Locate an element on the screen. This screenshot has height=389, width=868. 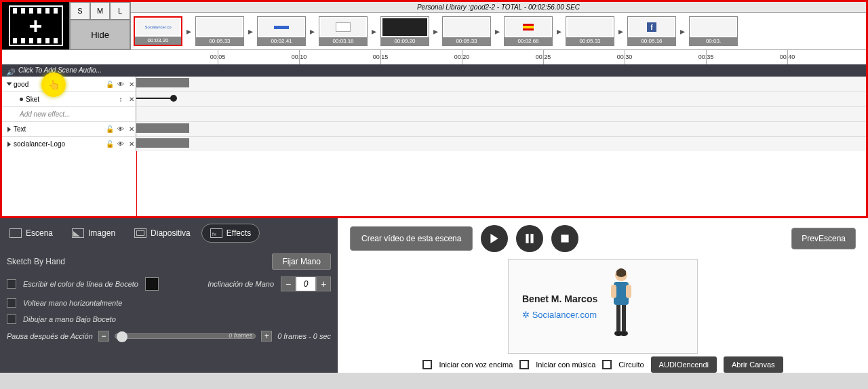
size-m-button: M is located at coordinates (100, 11).